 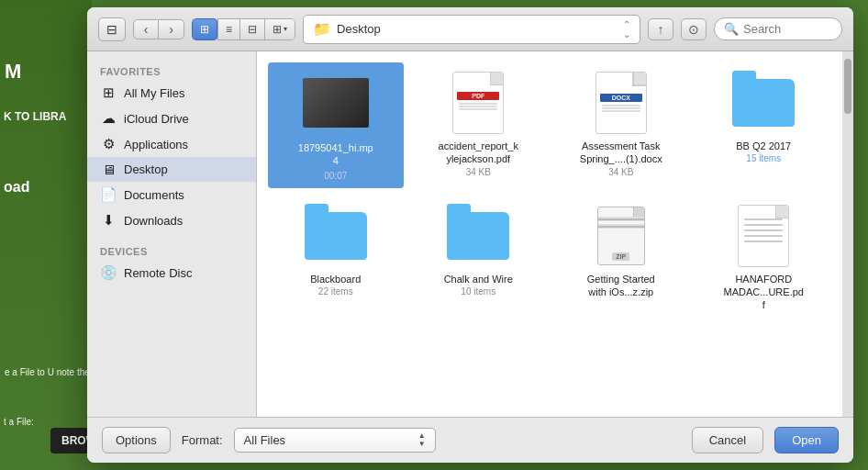 I want to click on location-bar: 📁 Desktop ⌃⌄, so click(x=472, y=29).